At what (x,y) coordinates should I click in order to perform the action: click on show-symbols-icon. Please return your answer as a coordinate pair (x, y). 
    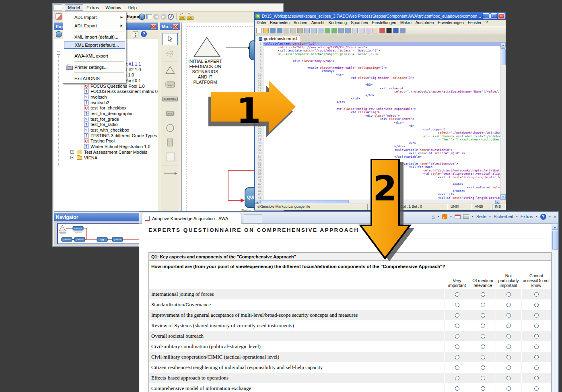
    Looking at the image, I should click on (375, 31).